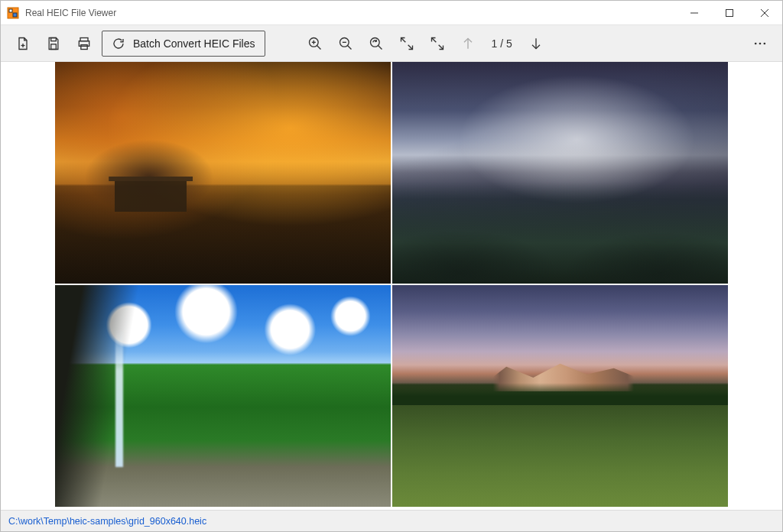 The width and height of the screenshot is (783, 532). I want to click on next-page-button, so click(536, 44).